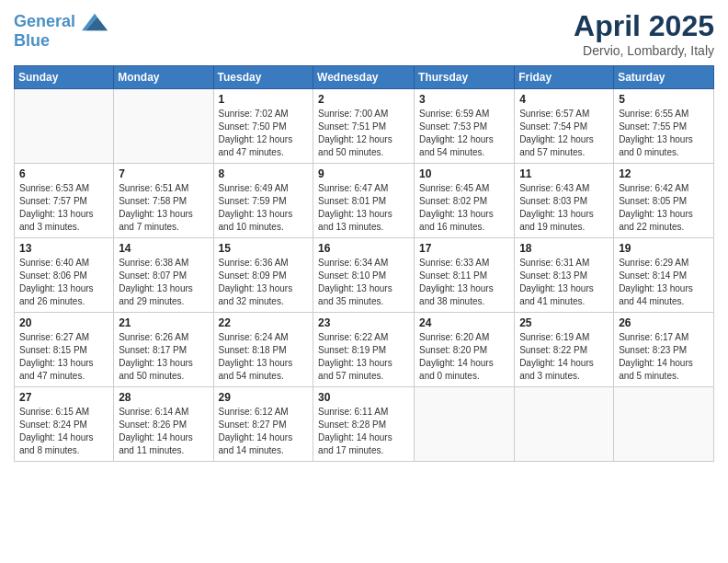 The width and height of the screenshot is (728, 563). I want to click on day-info: Sunrise: 7:00 AM Sunset: 7:51 PM Dayligh…, so click(364, 133).